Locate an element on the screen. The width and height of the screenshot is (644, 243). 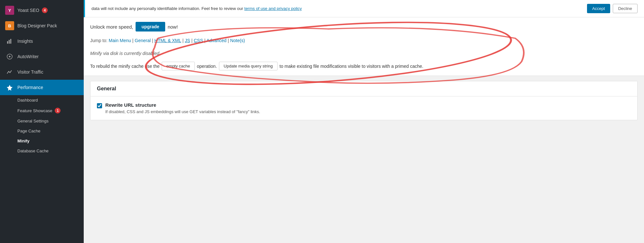
sidebar-item-performance: Performance is located at coordinates (42, 87).